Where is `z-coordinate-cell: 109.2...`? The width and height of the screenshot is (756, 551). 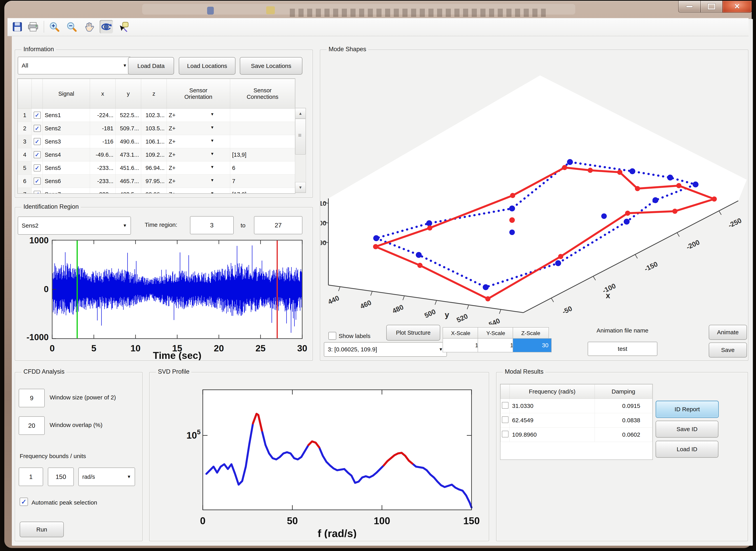
z-coordinate-cell: 109.2... is located at coordinates (154, 155).